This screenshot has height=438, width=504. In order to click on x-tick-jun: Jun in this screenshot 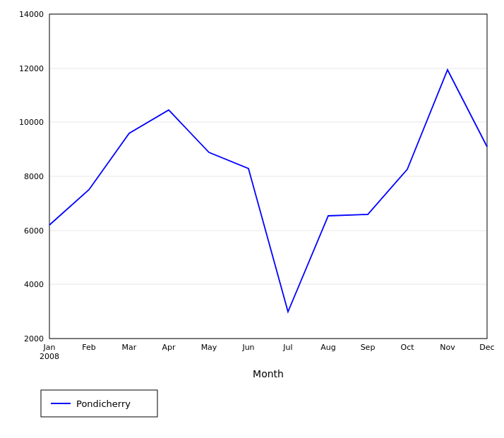, I will do `click(248, 347)`.